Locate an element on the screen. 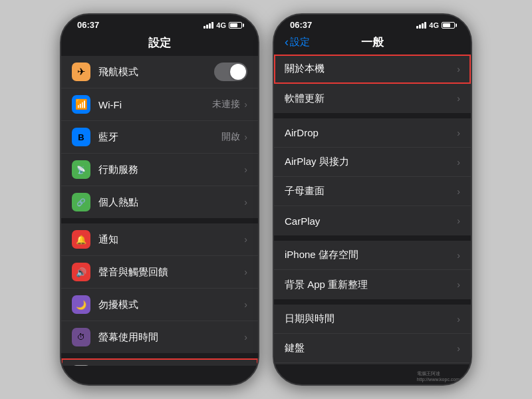  hotspot-icon: 🔗 is located at coordinates (81, 202).